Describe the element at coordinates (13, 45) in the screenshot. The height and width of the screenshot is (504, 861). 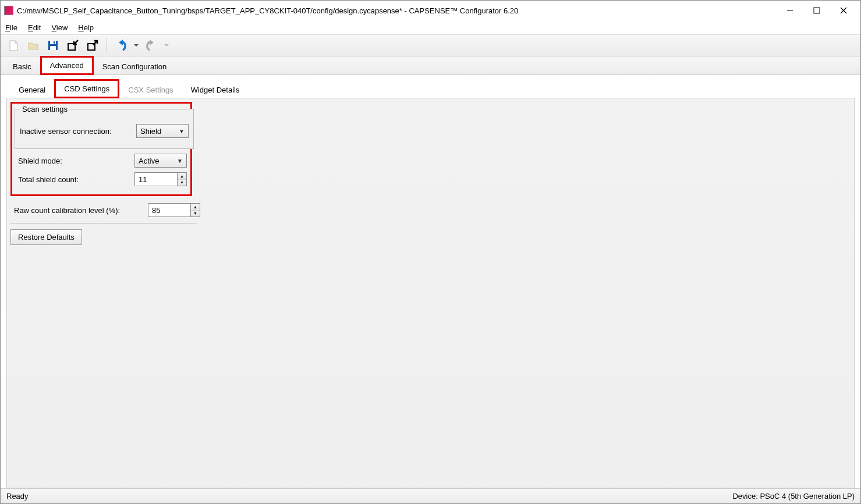
I see `new-file-icon` at that location.